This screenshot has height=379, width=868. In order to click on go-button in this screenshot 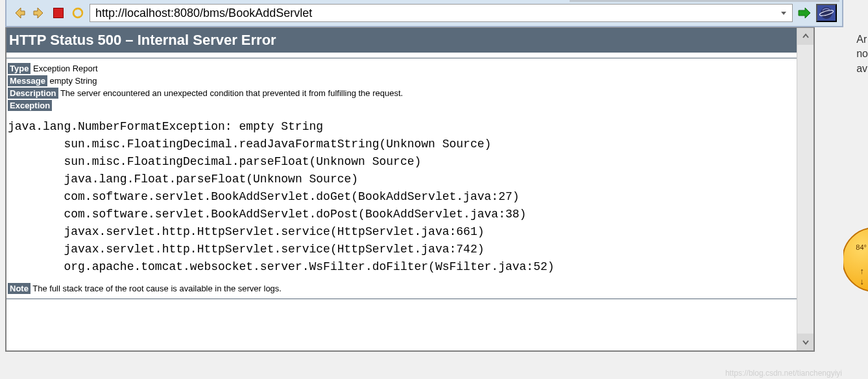, I will do `click(804, 13)`.